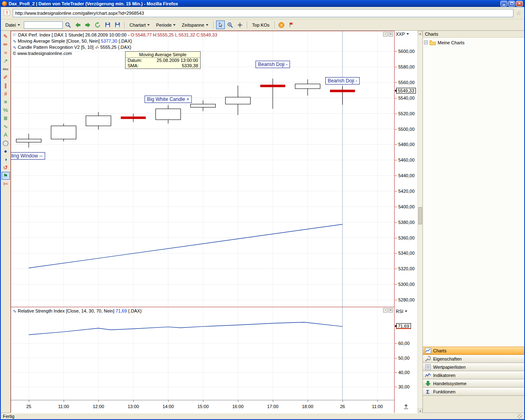 This screenshot has width=525, height=420. Describe the element at coordinates (473, 351) in the screenshot. I see `panel-tab-charts: Charts` at that location.